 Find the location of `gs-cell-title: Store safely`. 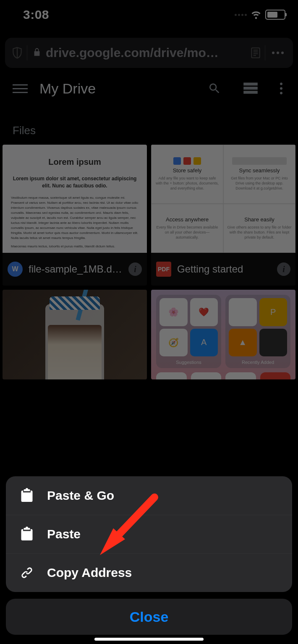

gs-cell-title: Store safely is located at coordinates (187, 170).